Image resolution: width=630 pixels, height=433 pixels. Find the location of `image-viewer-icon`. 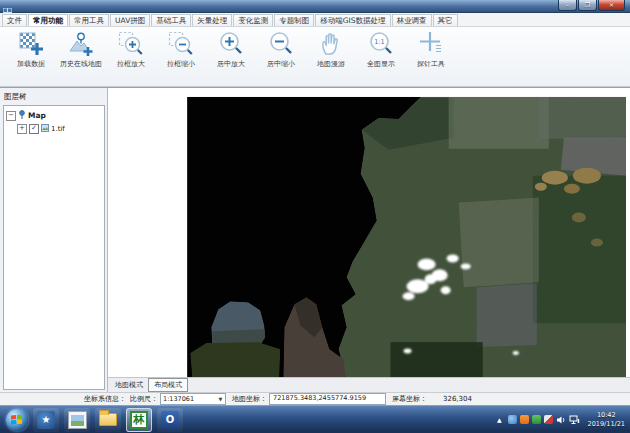

image-viewer-icon is located at coordinates (78, 420).